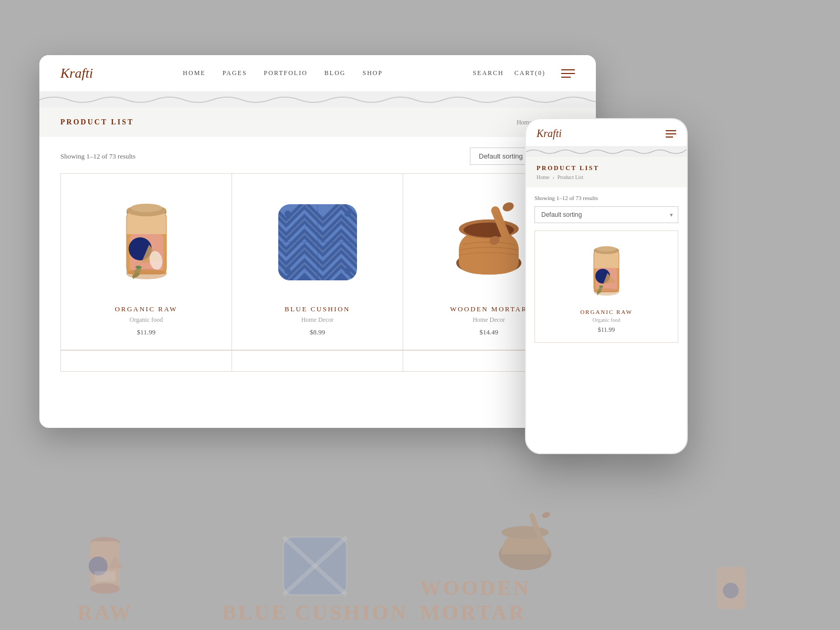 The image size is (840, 630). I want to click on mobile-product-card-1: ORGANIC RAW Organic food $11.99, so click(606, 287).